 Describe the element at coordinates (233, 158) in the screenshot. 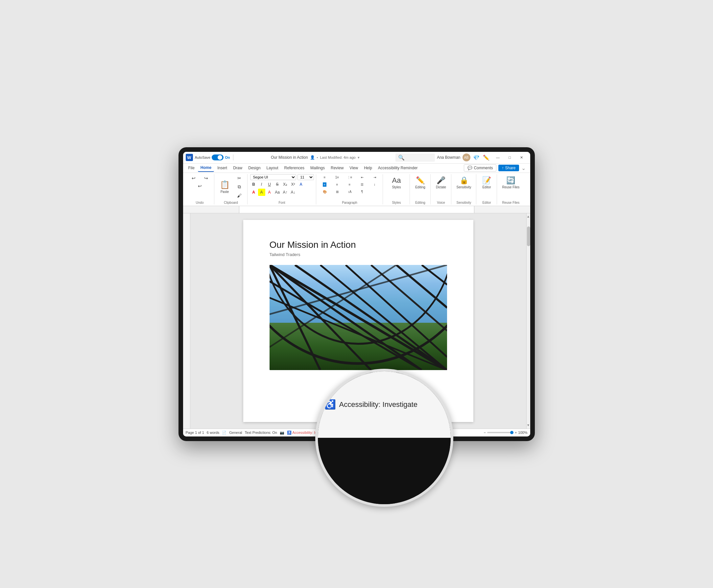

I see `divider` at that location.